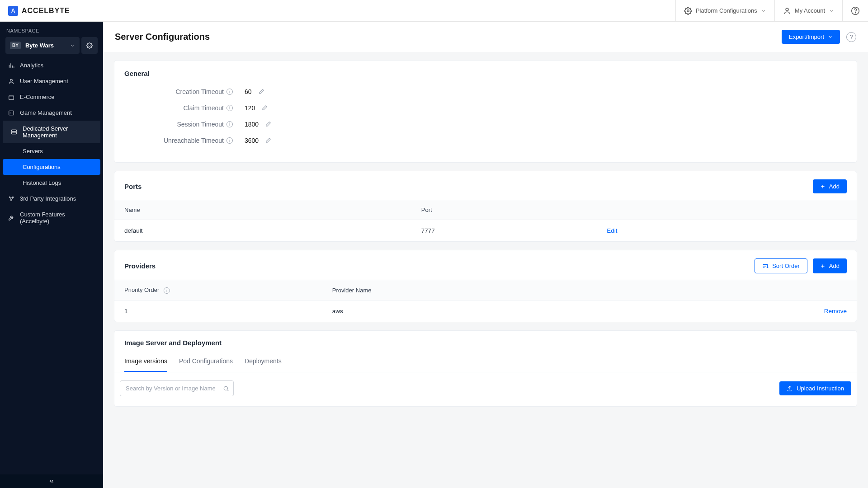 The height and width of the screenshot is (488, 868). I want to click on search-icon, so click(226, 389).